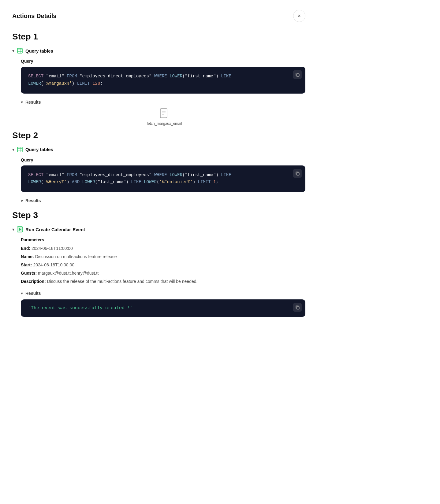 Image resolution: width=440 pixels, height=504 pixels. Describe the element at coordinates (54, 265) in the screenshot. I see `param-start-value: 2024-06-18T10:00:00` at that location.